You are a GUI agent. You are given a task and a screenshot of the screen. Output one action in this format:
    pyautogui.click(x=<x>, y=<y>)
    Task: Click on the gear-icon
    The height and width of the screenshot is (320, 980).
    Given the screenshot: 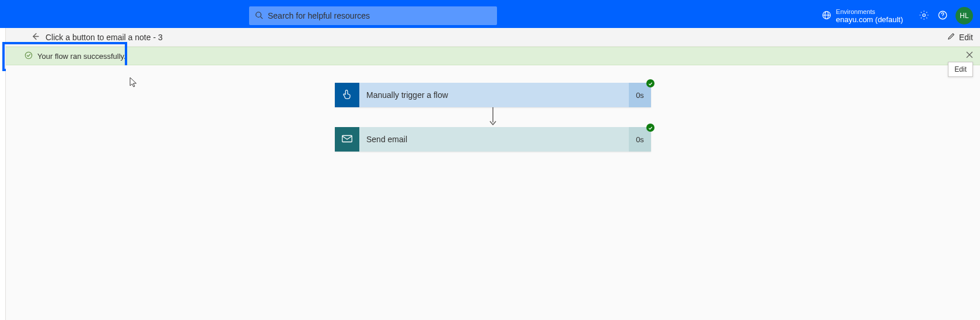 What is the action you would take?
    pyautogui.click(x=924, y=16)
    